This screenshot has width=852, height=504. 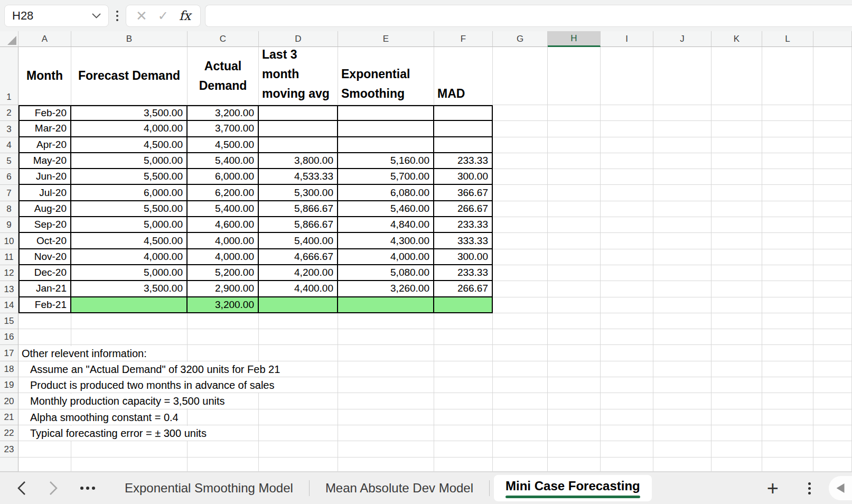 What do you see at coordinates (10, 177) in the screenshot?
I see `row-header-6: 6` at bounding box center [10, 177].